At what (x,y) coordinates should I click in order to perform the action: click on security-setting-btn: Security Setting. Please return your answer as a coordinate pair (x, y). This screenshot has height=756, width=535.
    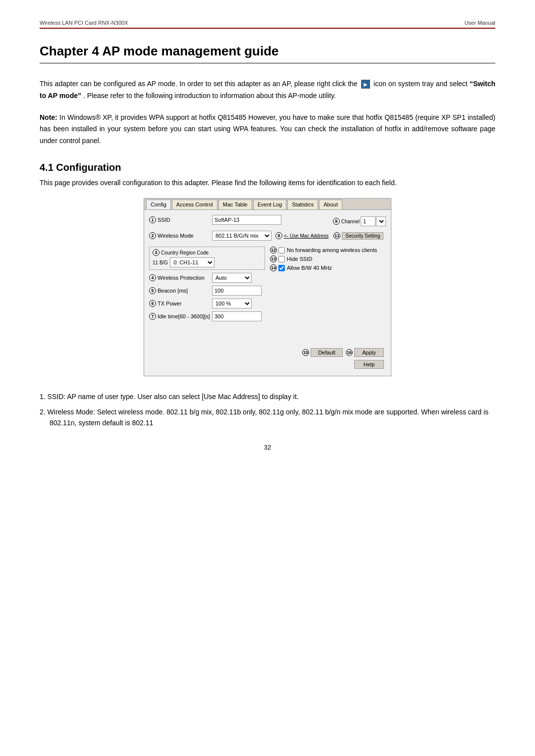
    Looking at the image, I should click on (363, 236).